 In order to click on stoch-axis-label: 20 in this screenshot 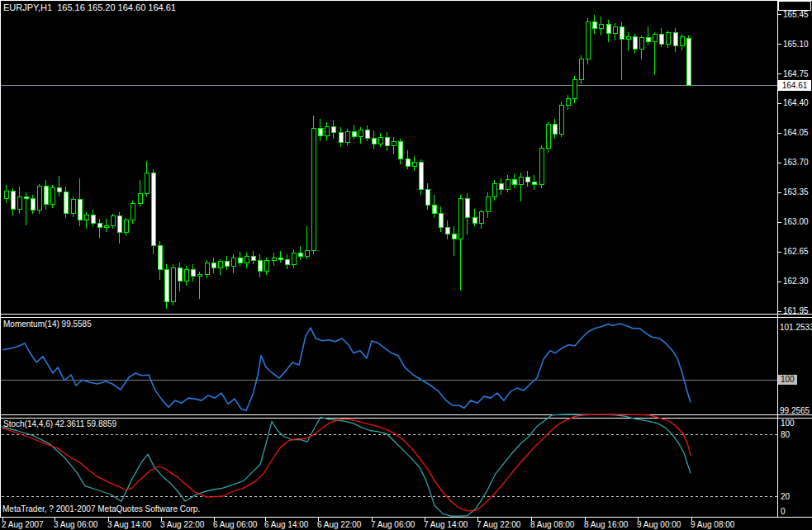, I will do `click(786, 497)`.